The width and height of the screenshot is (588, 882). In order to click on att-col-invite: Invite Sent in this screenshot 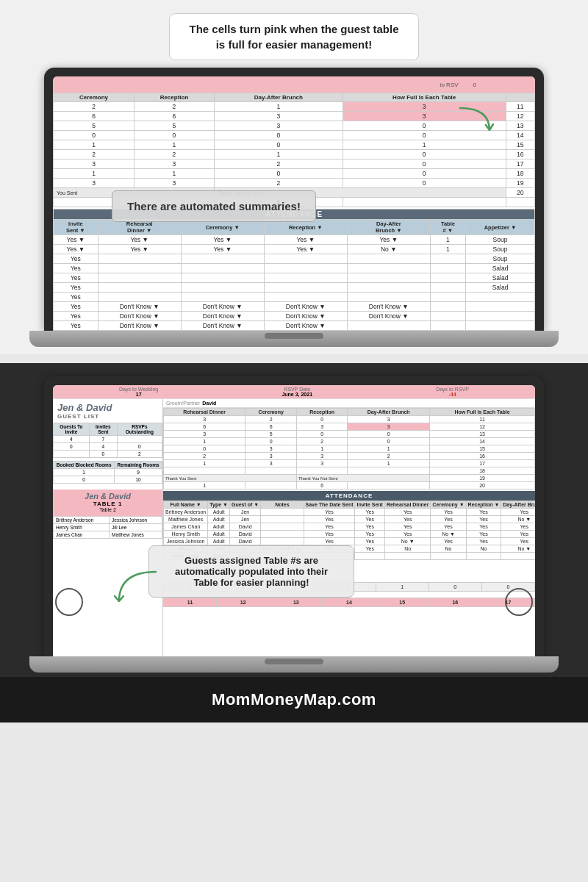, I will do `click(370, 505)`.